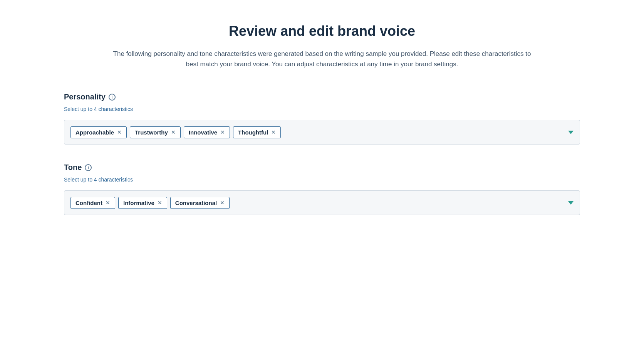 The width and height of the screenshot is (644, 353). What do you see at coordinates (173, 132) in the screenshot?
I see `tag-trustworthy-remove: ✕` at bounding box center [173, 132].